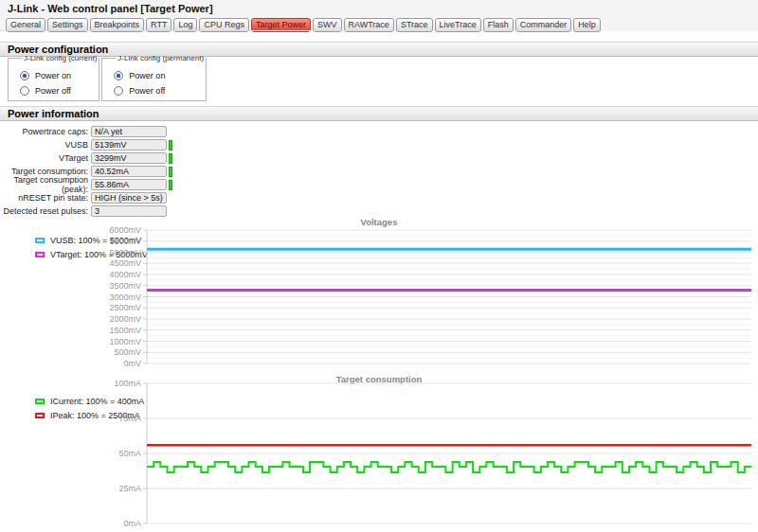  Describe the element at coordinates (199, 145) in the screenshot. I see `info-row-vusb: VUSB5139mV` at that location.